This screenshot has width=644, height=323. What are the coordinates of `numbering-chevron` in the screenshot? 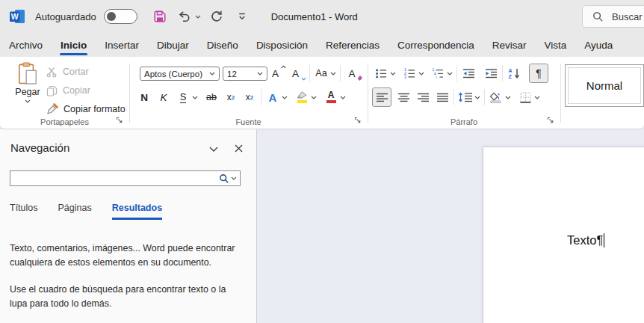 It's located at (421, 73).